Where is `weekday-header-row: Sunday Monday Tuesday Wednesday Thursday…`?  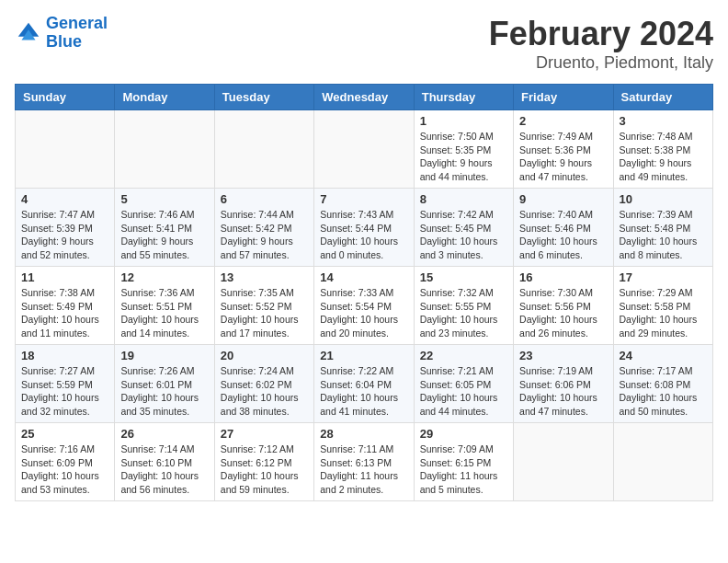
weekday-header-row: Sunday Monday Tuesday Wednesday Thursday… is located at coordinates (364, 98).